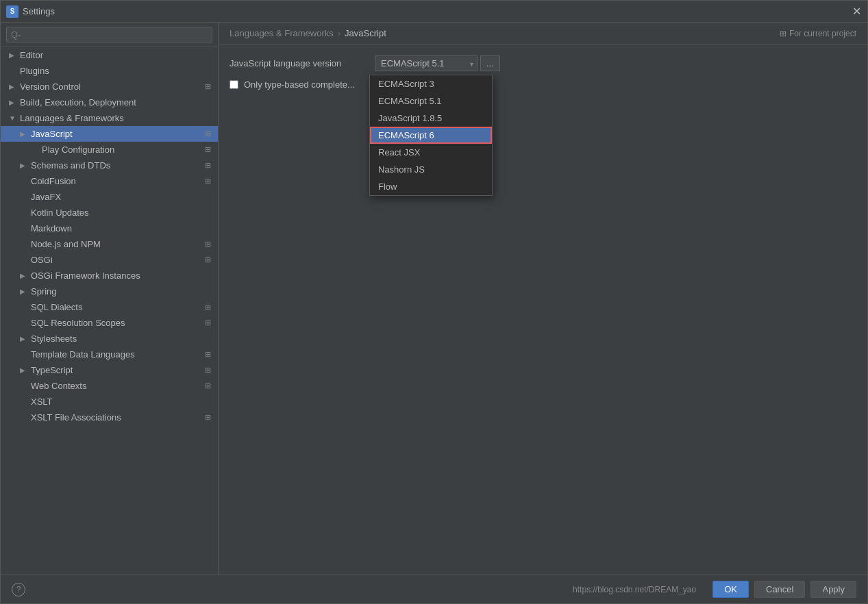 This screenshot has width=868, height=604. I want to click on breadcrumb-part-1: Languages & Frameworks, so click(282, 33).